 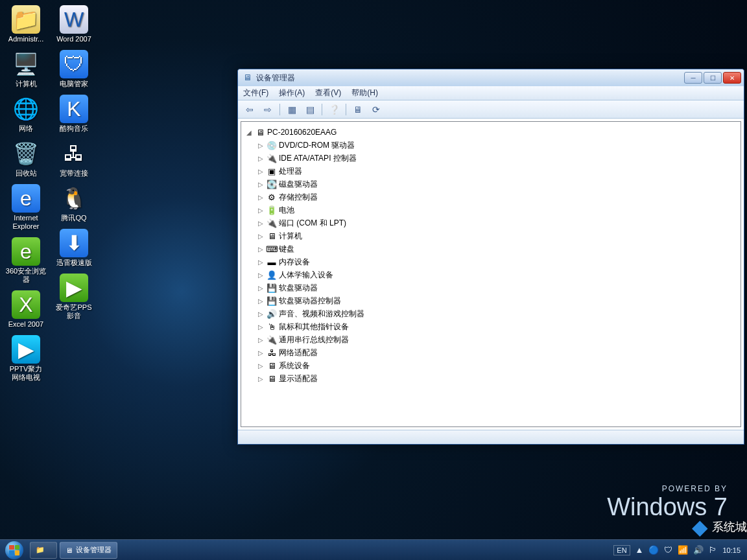 I want to click on tree-ports: ▷🔌端口 (COM 和 LPT), so click(x=491, y=223).